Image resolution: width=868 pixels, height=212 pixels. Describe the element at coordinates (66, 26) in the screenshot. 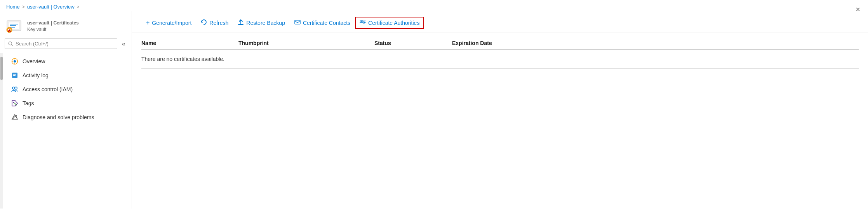

I see `sidebar-header: user-vault | Certificates Key vault` at that location.